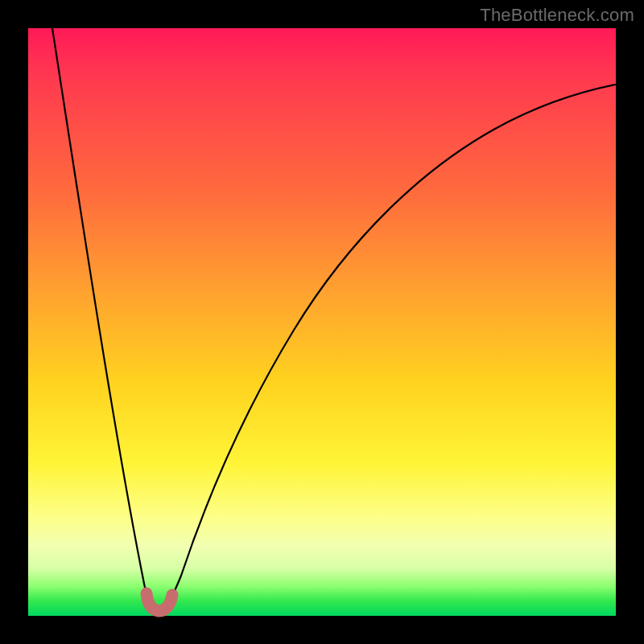  What do you see at coordinates (159, 602) in the screenshot?
I see `valley-marker-icon` at bounding box center [159, 602].